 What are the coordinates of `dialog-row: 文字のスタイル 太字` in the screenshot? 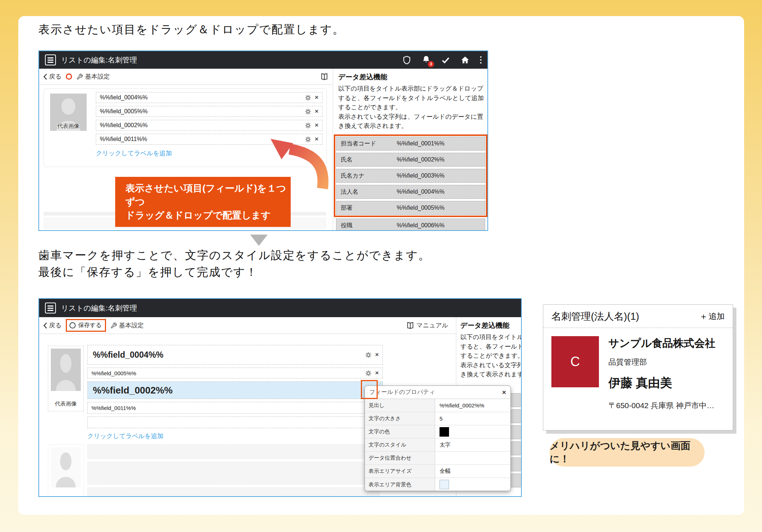 It's located at (438, 445).